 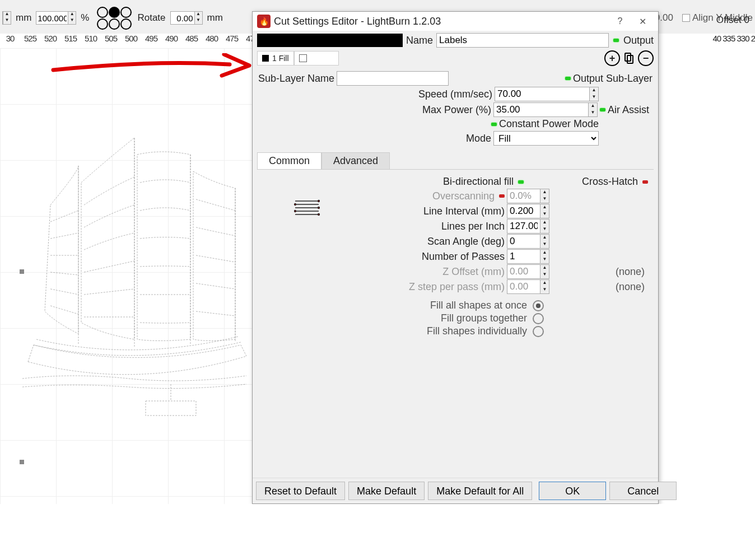 I want to click on zoffset-none-label: (none), so click(x=600, y=272).